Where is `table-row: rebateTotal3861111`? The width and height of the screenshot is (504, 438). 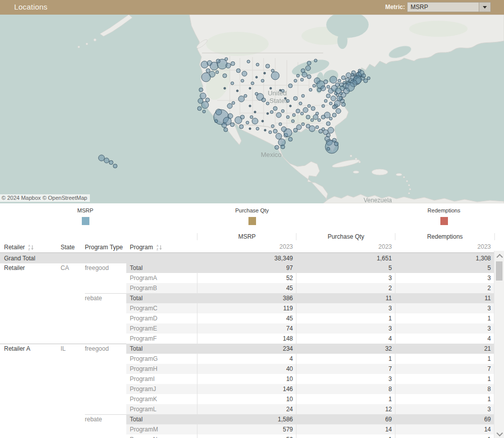 table-row: rebateTotal3861111 is located at coordinates (247, 298).